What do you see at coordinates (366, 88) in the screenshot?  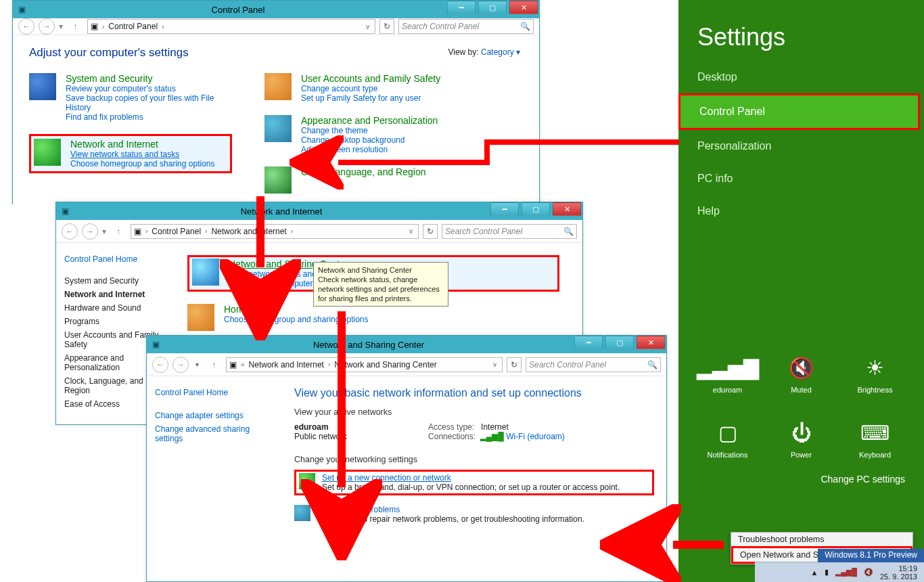 I see `category-user-accounts: User Accounts and Family Safety Change a…` at bounding box center [366, 88].